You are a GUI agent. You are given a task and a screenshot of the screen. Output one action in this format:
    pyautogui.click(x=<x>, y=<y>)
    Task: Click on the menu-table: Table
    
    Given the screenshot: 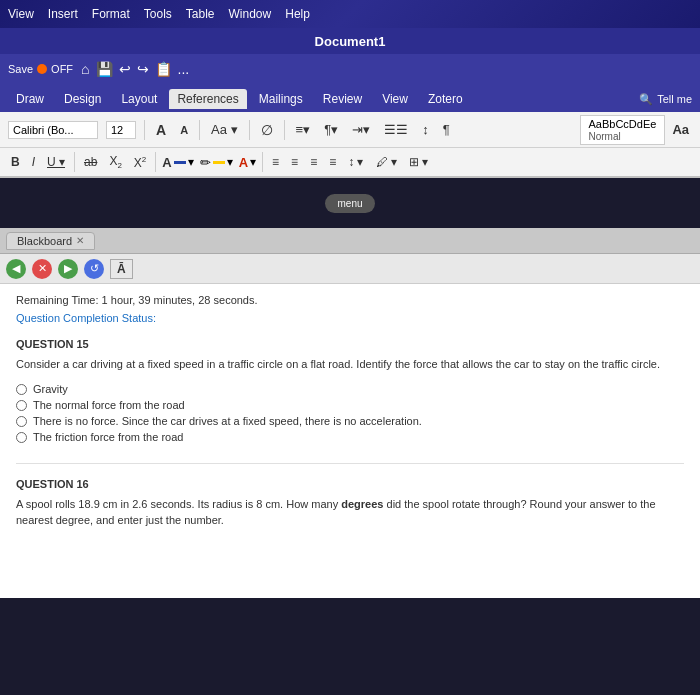 What is the action you would take?
    pyautogui.click(x=200, y=14)
    